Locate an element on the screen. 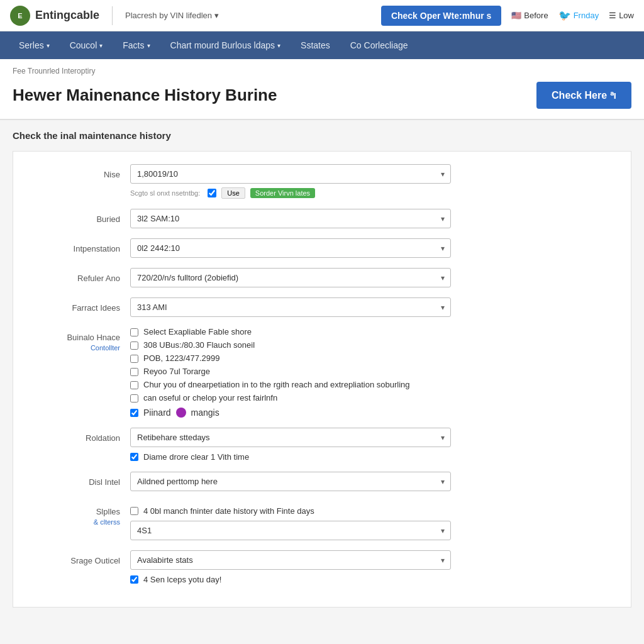 The width and height of the screenshot is (644, 644). svg-text: E is located at coordinates (20, 16).